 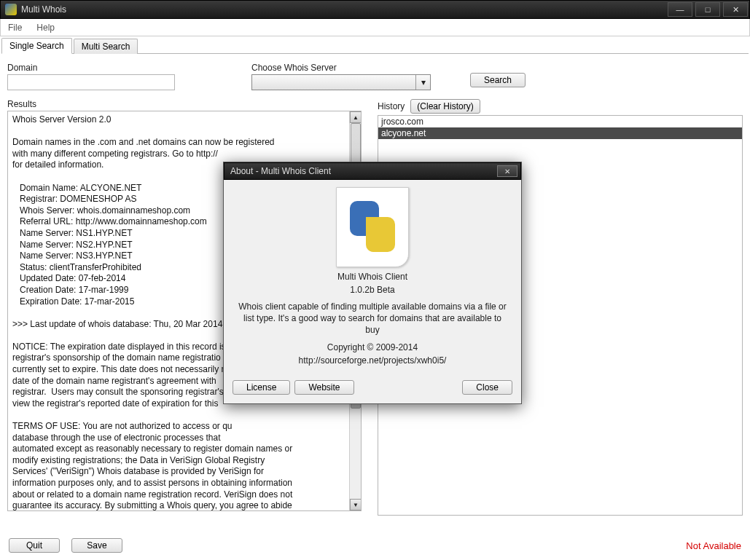 What do you see at coordinates (15, 28) in the screenshot?
I see `menu-file: File` at bounding box center [15, 28].